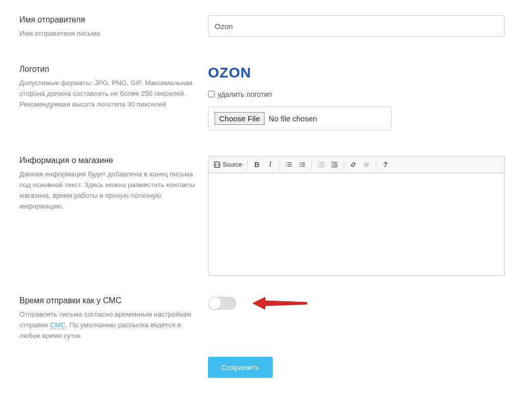 The height and width of the screenshot is (420, 524). I want to click on italic-button: I, so click(270, 165).